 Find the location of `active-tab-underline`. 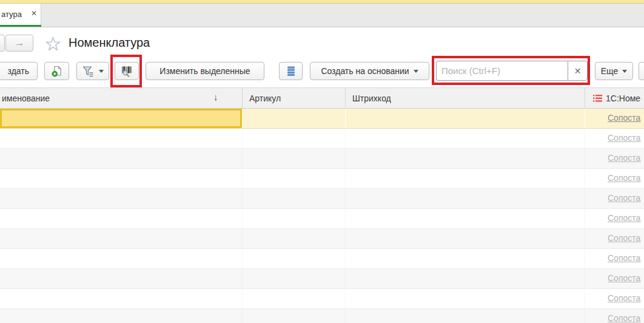

active-tab-underline is located at coordinates (21, 25).